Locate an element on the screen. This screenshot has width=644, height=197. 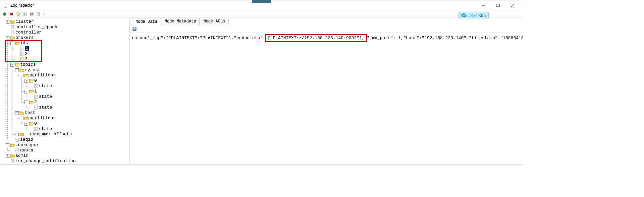
info-button: i is located at coordinates (45, 14).